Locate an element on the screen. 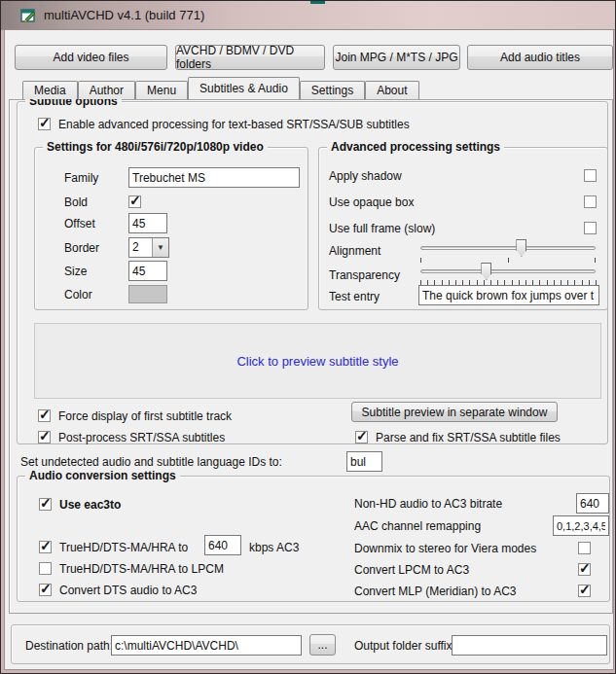 The height and width of the screenshot is (674, 616). aac-remap-input is located at coordinates (581, 525).